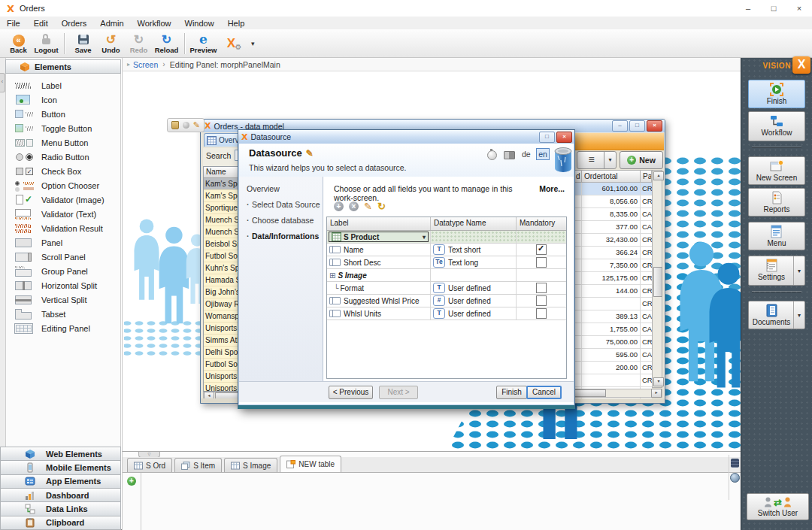 The image size is (812, 530). What do you see at coordinates (63, 214) in the screenshot?
I see `palette-item-validator-text: Validator (Text)` at bounding box center [63, 214].